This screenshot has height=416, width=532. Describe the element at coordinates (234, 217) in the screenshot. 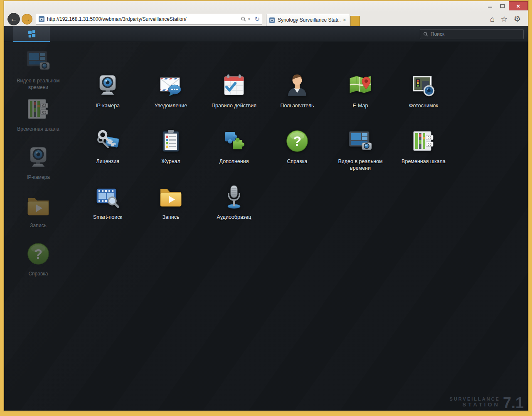

I see `app-label: Аудиообразец` at that location.